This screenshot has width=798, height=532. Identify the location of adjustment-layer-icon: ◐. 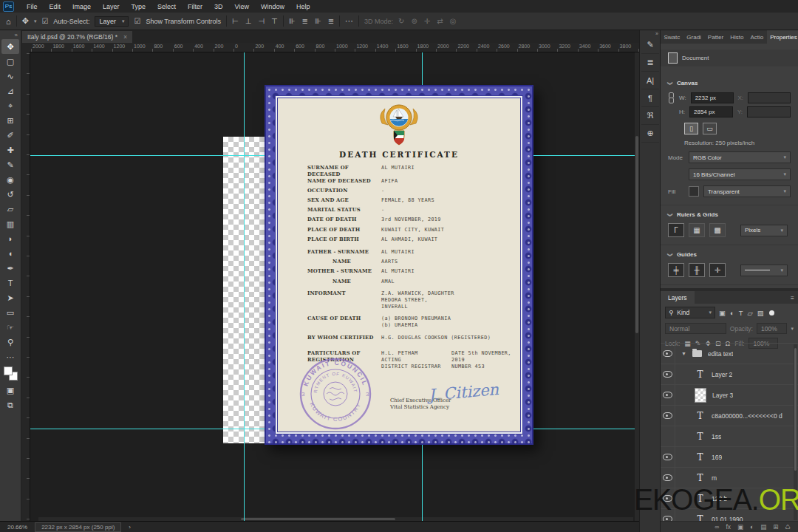
(752, 527).